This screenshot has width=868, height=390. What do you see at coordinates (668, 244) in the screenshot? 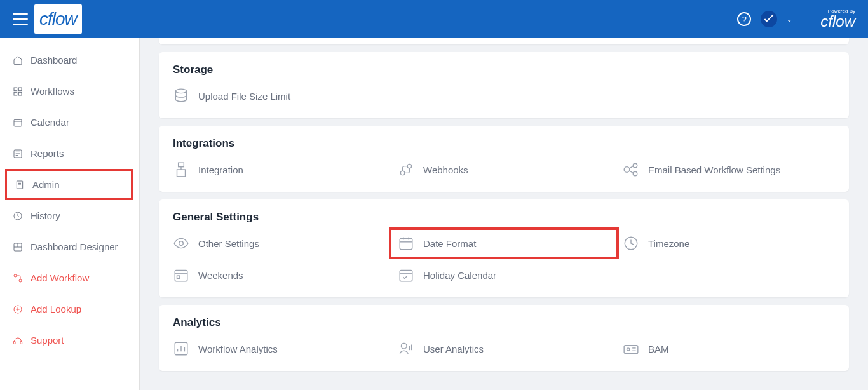
I see `setting-label: Timezone` at bounding box center [668, 244].